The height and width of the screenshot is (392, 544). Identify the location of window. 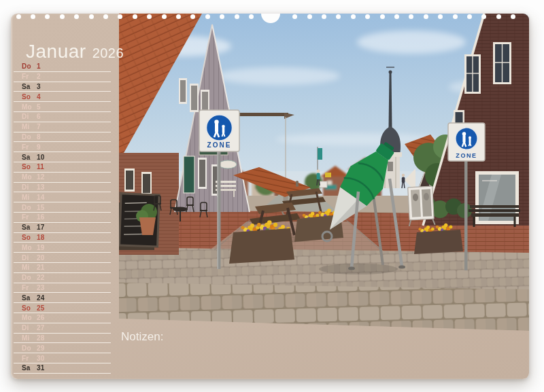
(502, 63).